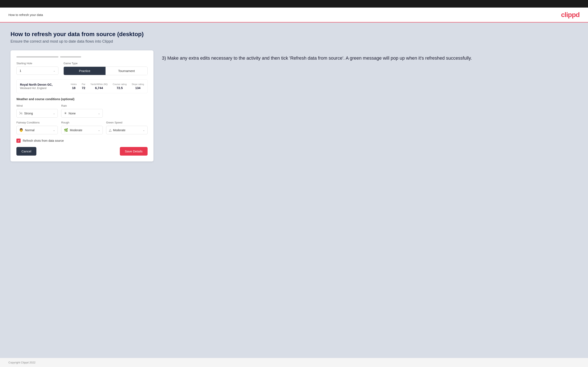  Describe the element at coordinates (84, 86) in the screenshot. I see `par-stat: Par 72` at that location.